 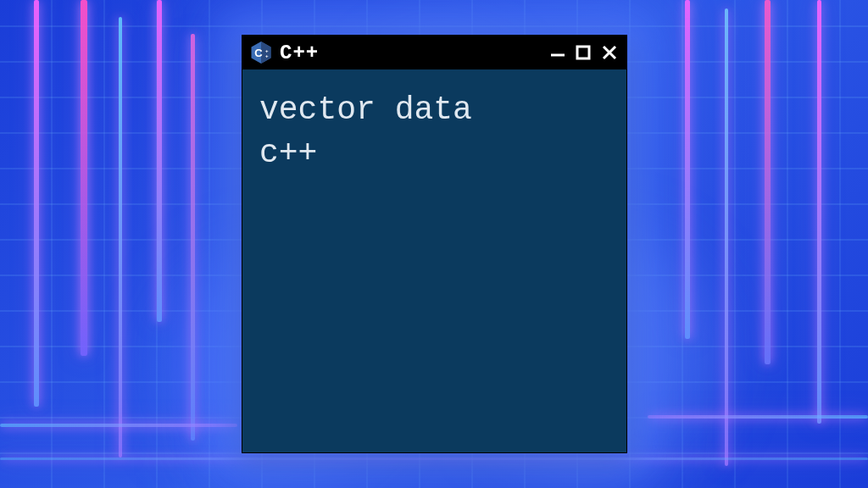 What do you see at coordinates (434, 132) in the screenshot?
I see `window-content: vector data c++` at bounding box center [434, 132].